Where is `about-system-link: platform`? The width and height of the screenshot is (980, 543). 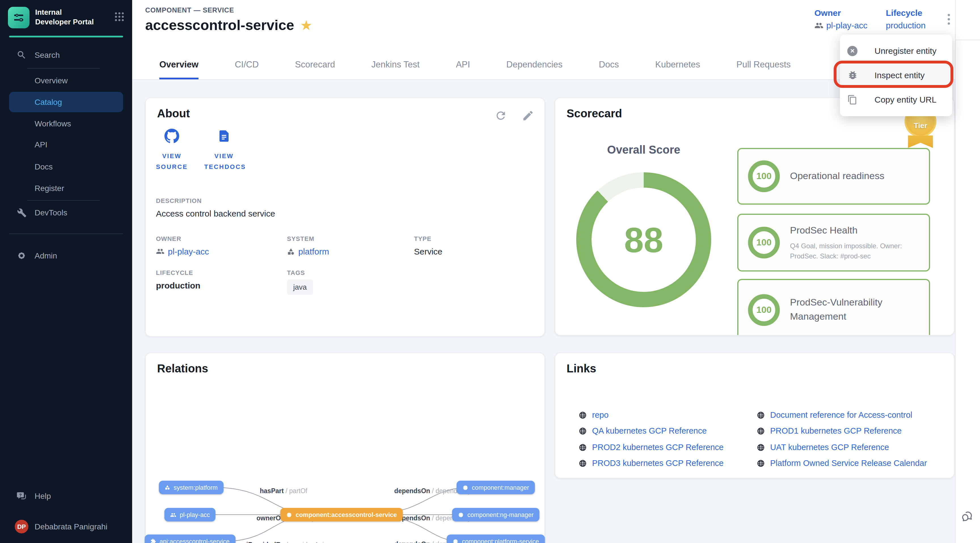
about-system-link: platform is located at coordinates (308, 251).